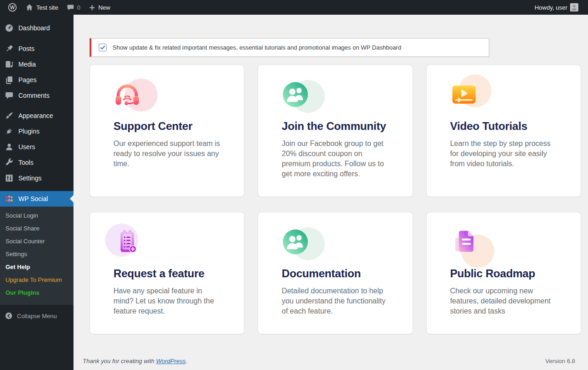  What do you see at coordinates (9, 178) in the screenshot?
I see `settings-sliders-icon` at bounding box center [9, 178].